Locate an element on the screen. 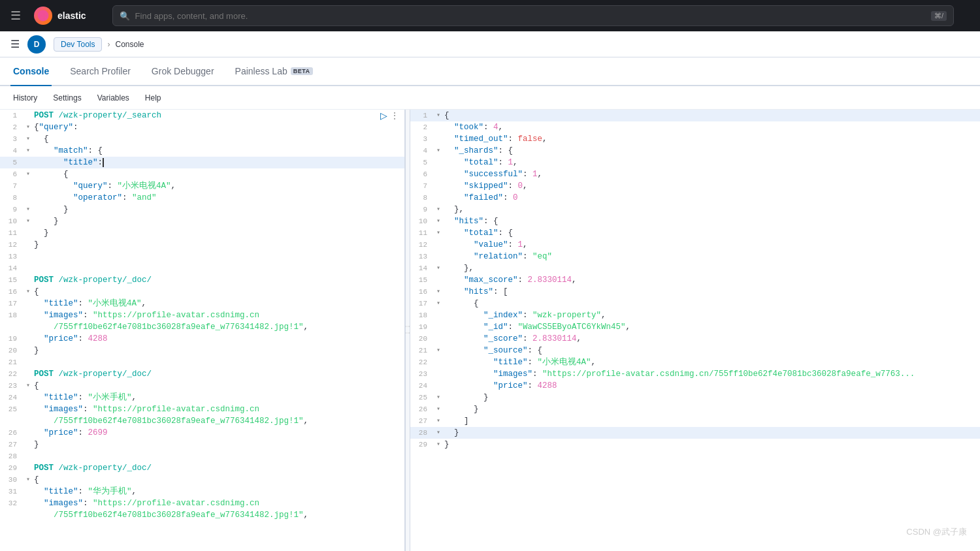  global-search: 🔍 ⌘/ is located at coordinates (533, 16).